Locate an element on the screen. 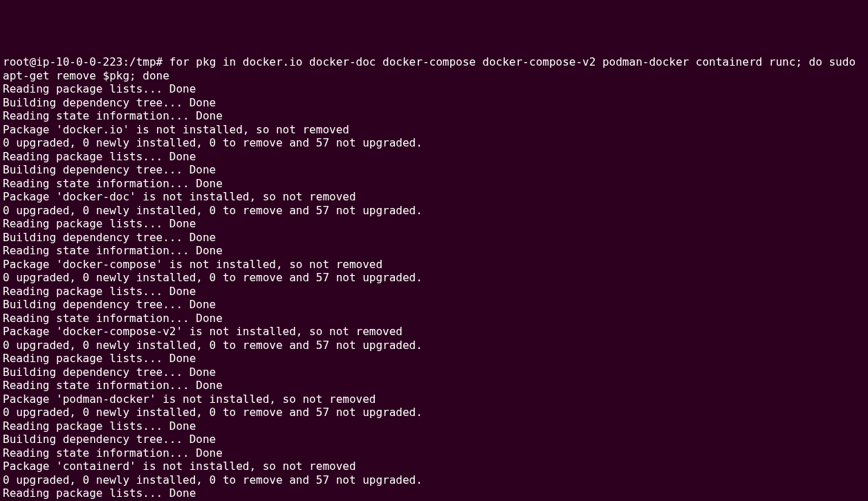  output-line: Package 'containerd' is not installed, s… is located at coordinates (434, 466).